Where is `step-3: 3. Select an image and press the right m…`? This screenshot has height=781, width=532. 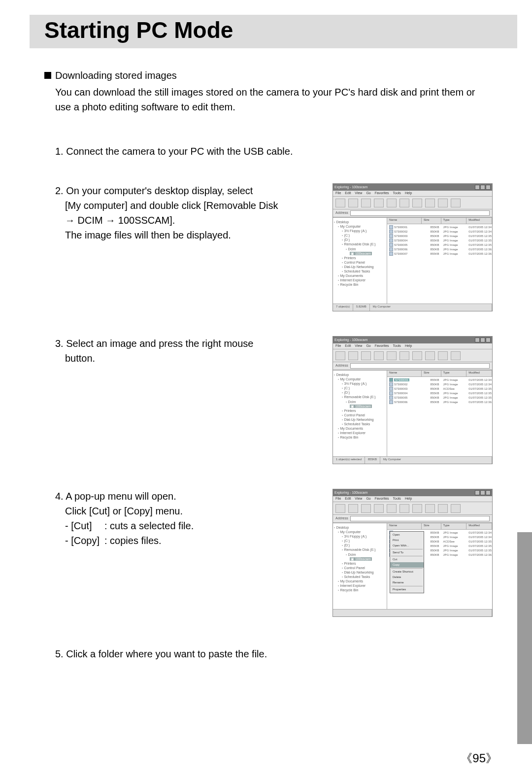 step-3: 3. Select an image and press the right m… is located at coordinates (274, 400).